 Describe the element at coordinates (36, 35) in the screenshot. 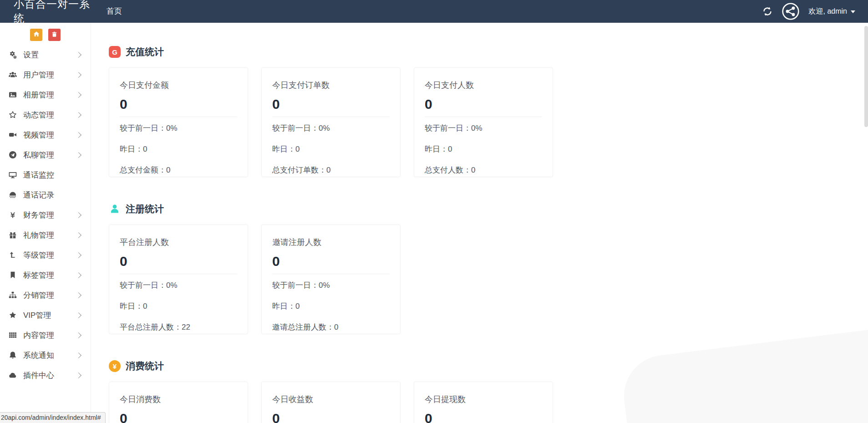

I see `home-button` at that location.